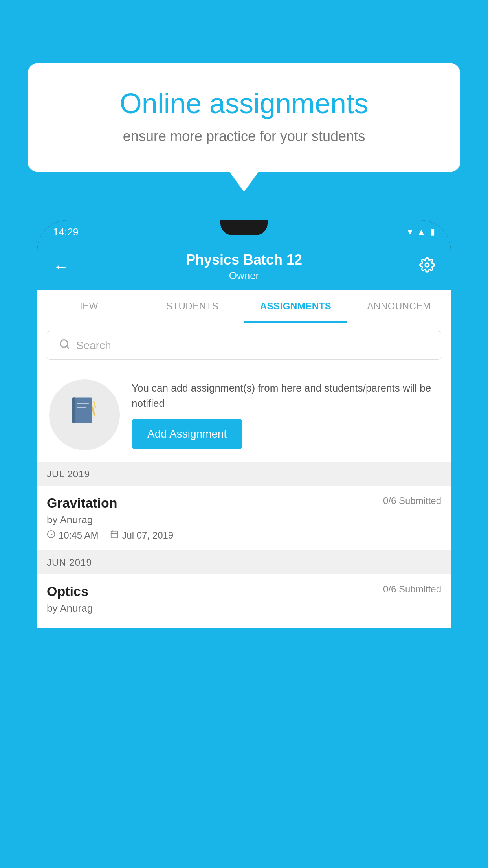 The width and height of the screenshot is (488, 868). Describe the element at coordinates (244, 345) in the screenshot. I see `search-container: Search` at that location.